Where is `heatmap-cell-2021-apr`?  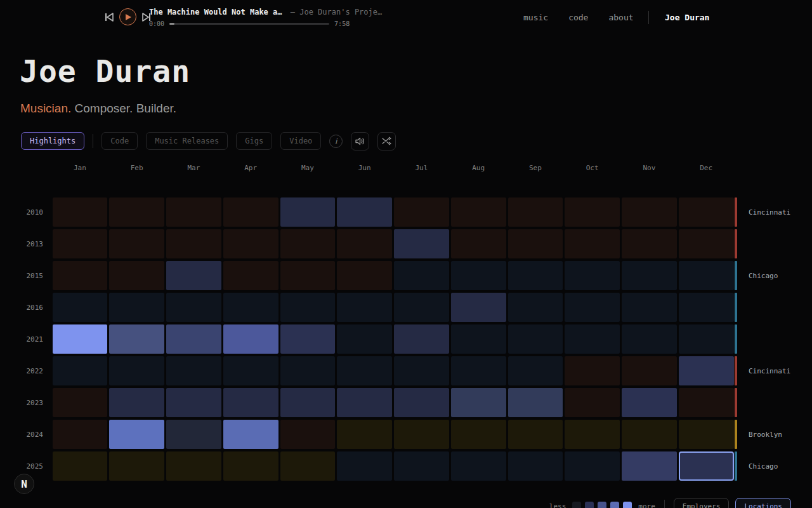 heatmap-cell-2021-apr is located at coordinates (251, 339).